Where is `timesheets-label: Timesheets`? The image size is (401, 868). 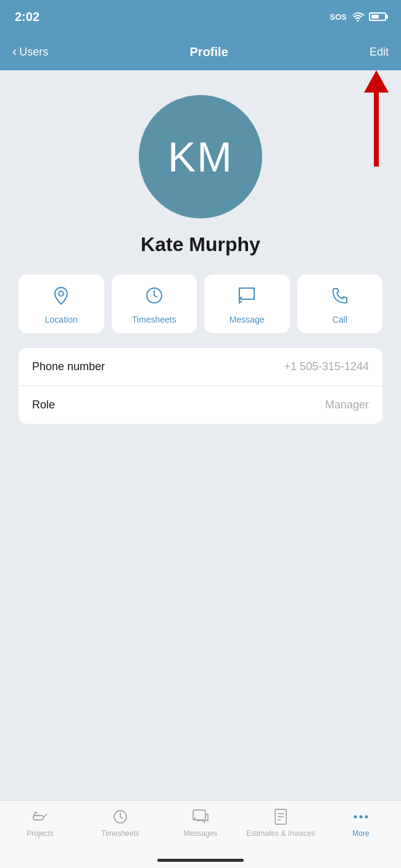
timesheets-label: Timesheets is located at coordinates (154, 320).